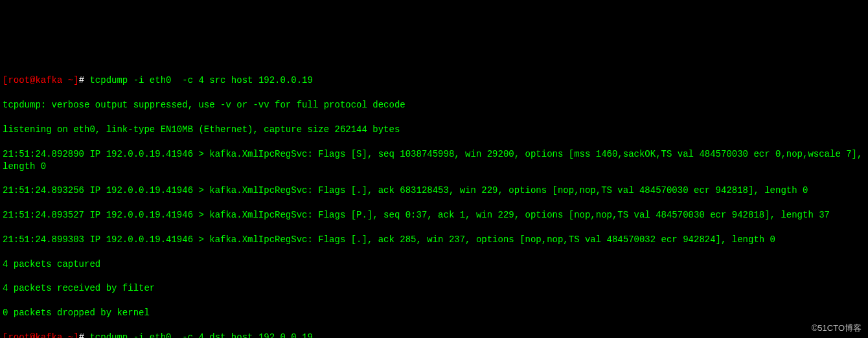  Describe the element at coordinates (434, 80) in the screenshot. I see `prompt-line-1: [root@kafka ~]# tcpdump -i eth0 -c 4 src…` at that location.